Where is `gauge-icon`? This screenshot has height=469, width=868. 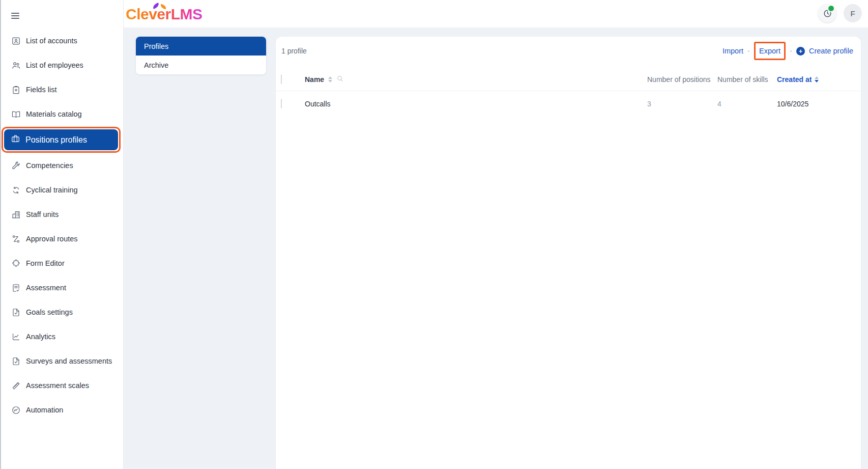
gauge-icon is located at coordinates (16, 410).